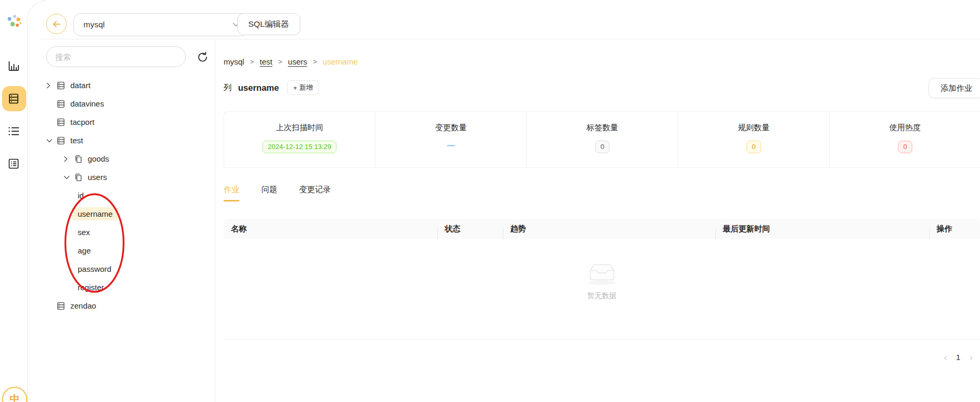  What do you see at coordinates (121, 269) in the screenshot?
I see `tree-item-password: password` at bounding box center [121, 269].